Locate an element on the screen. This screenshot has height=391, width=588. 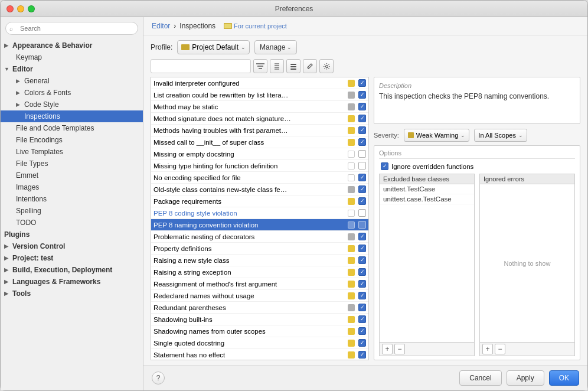
sidebar-item-todo: TODO is located at coordinates (72, 223).